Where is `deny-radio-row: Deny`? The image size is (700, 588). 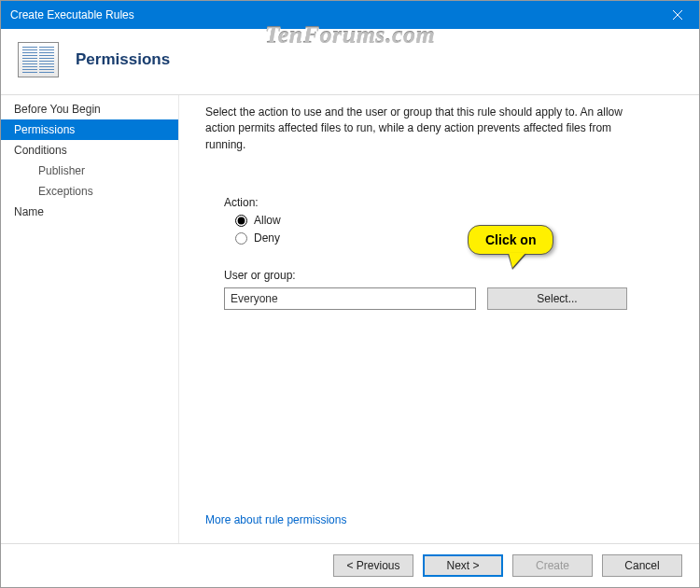 deny-radio-row: Deny is located at coordinates (454, 238).